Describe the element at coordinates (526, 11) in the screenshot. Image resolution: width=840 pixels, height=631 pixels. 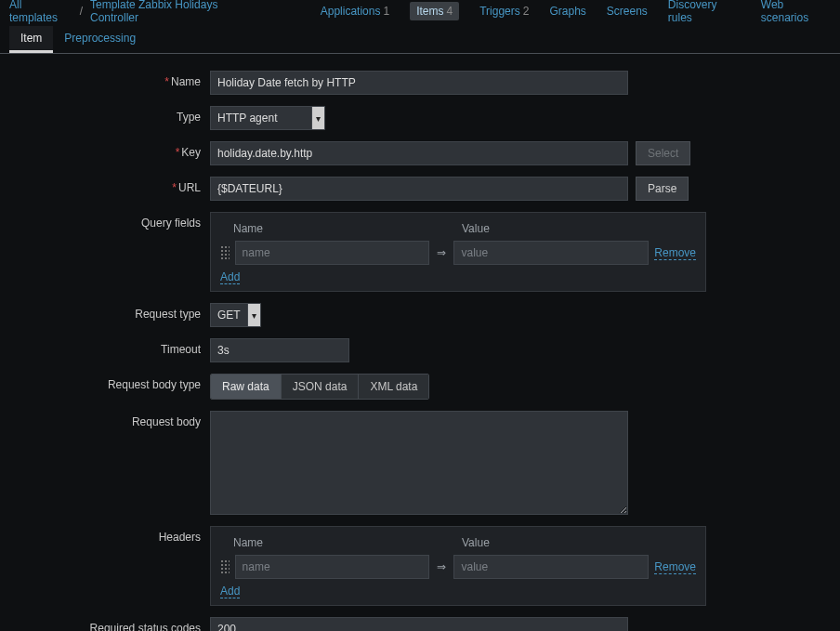
I see `nav-triggers-count: 2` at that location.